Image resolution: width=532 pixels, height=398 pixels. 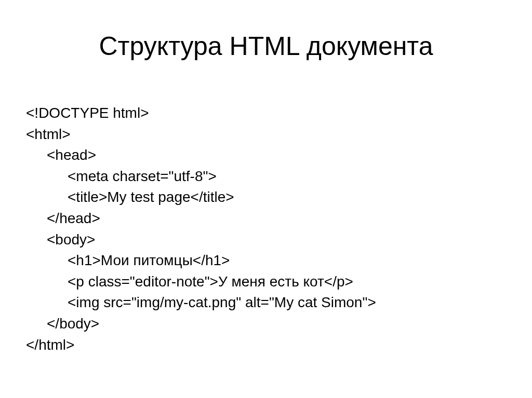 I want to click on code-line: <p class="editor-note">У меня есть кот</…, so click(x=266, y=282).